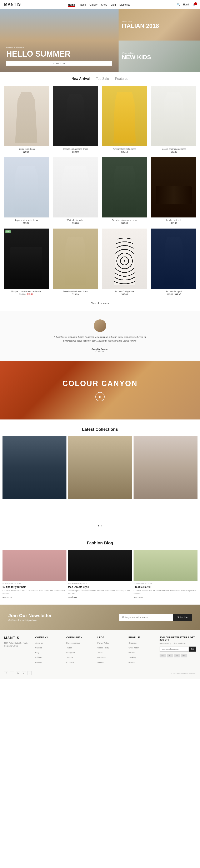 Image resolution: width=200 pixels, height=868 pixels. I want to click on payment-cards: VISA MC PP AMX, so click(178, 656).